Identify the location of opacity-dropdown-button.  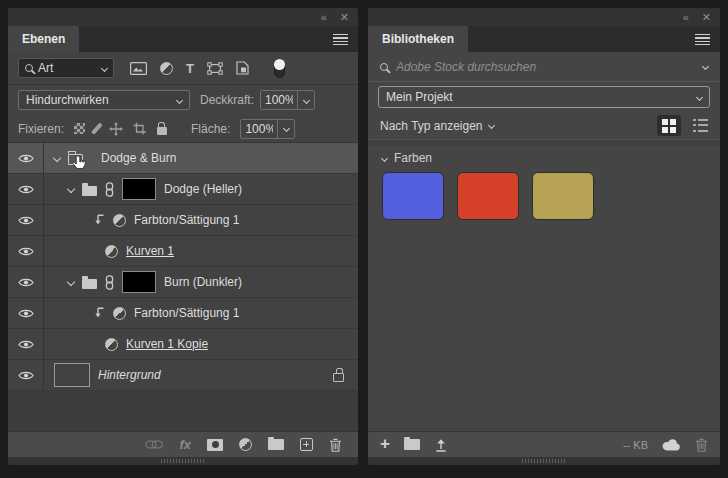
(306, 100).